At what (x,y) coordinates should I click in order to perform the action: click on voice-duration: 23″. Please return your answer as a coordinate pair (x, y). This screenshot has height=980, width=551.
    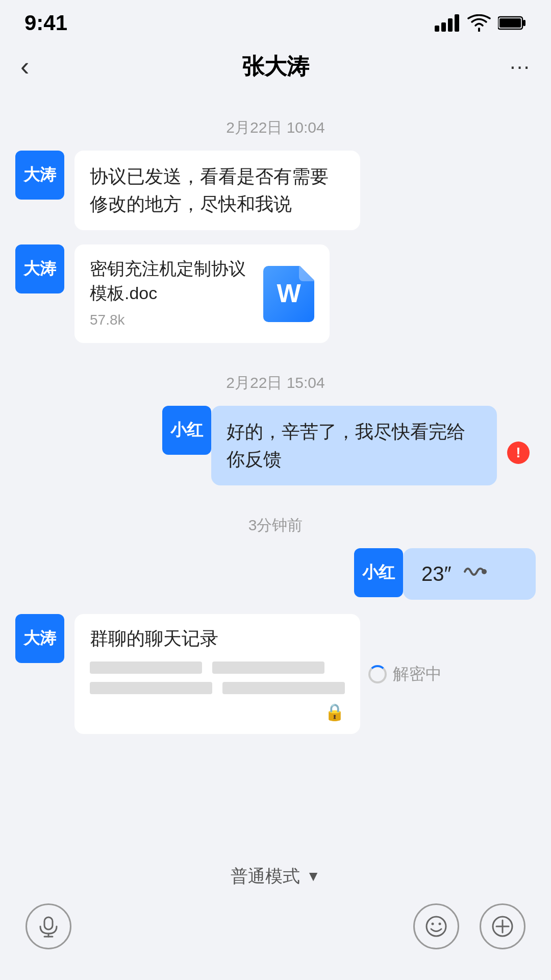
    Looking at the image, I should click on (437, 574).